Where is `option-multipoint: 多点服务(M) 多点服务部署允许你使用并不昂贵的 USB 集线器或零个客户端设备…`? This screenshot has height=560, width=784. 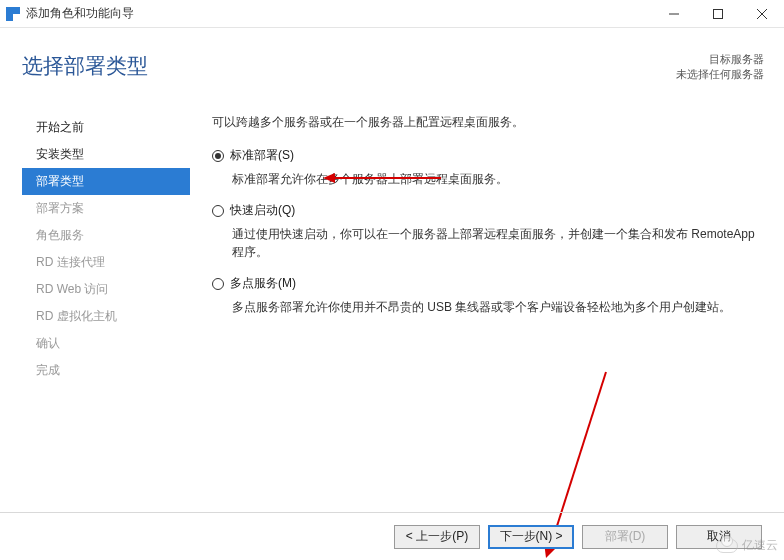 option-multipoint: 多点服务(M) 多点服务部署允许你使用并不昂贵的 USB 集线器或零个客户端设备… is located at coordinates (488, 294).